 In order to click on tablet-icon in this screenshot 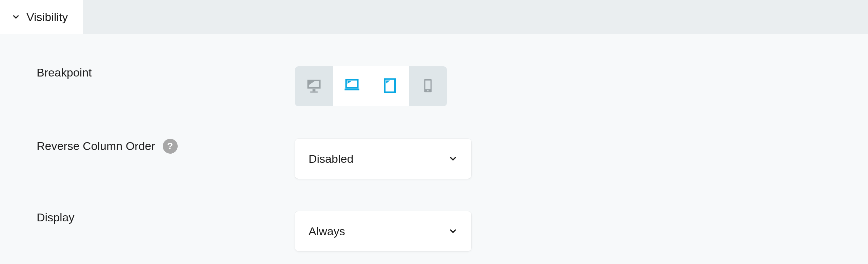, I will do `click(390, 86)`.